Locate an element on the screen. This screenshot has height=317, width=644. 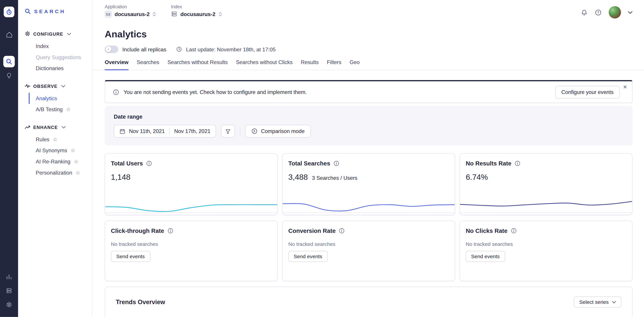
total-searches-sparkline is located at coordinates (368, 204).